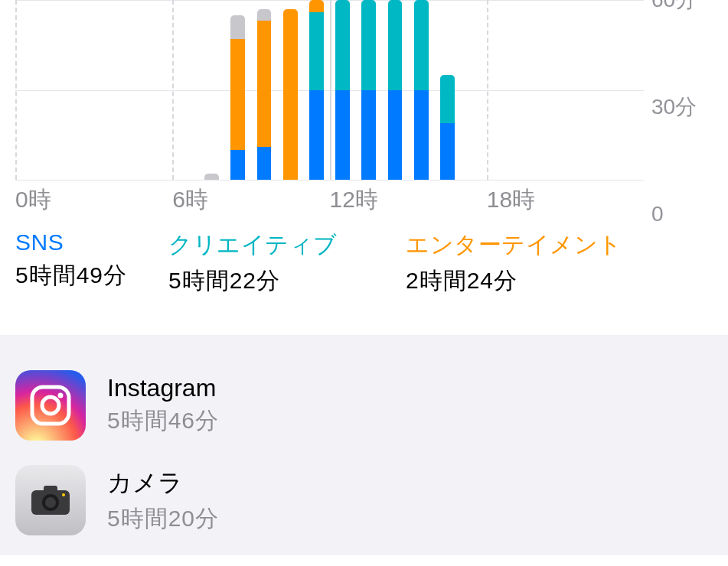  Describe the element at coordinates (163, 519) in the screenshot. I see `app-time: 5時間20分` at that location.